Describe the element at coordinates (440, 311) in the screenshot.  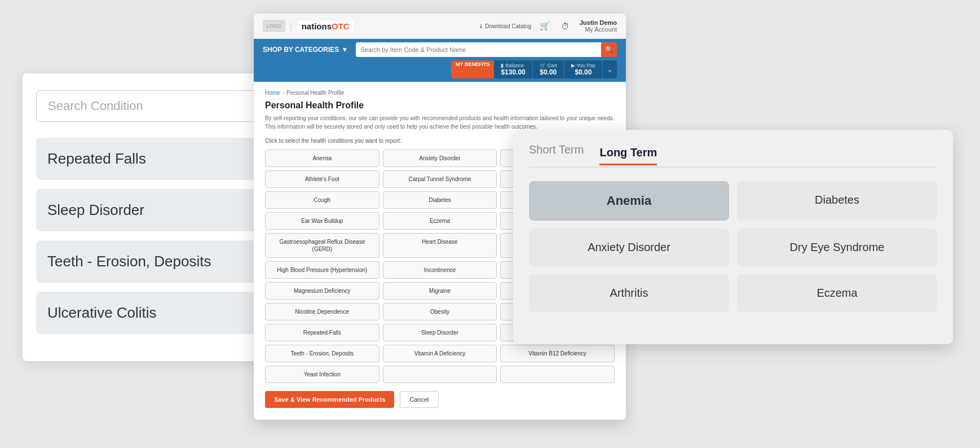
I see `condition-button: Obesity` at that location.